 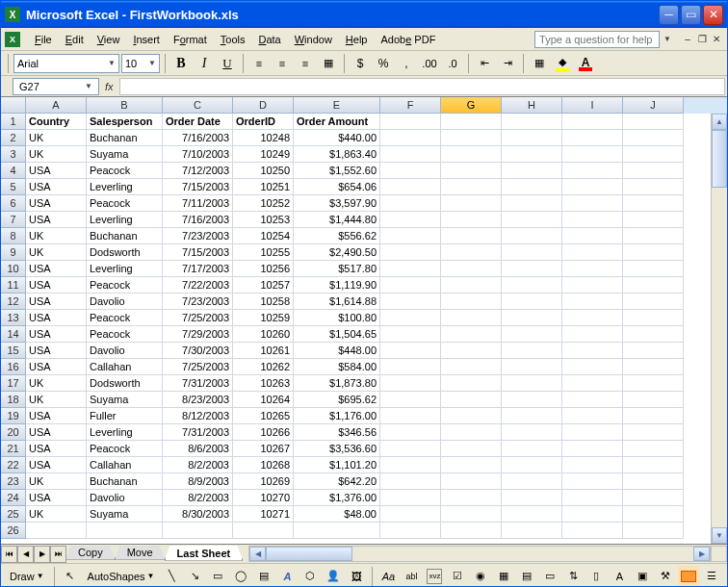 I want to click on row-header-14: 14, so click(x=13, y=335).